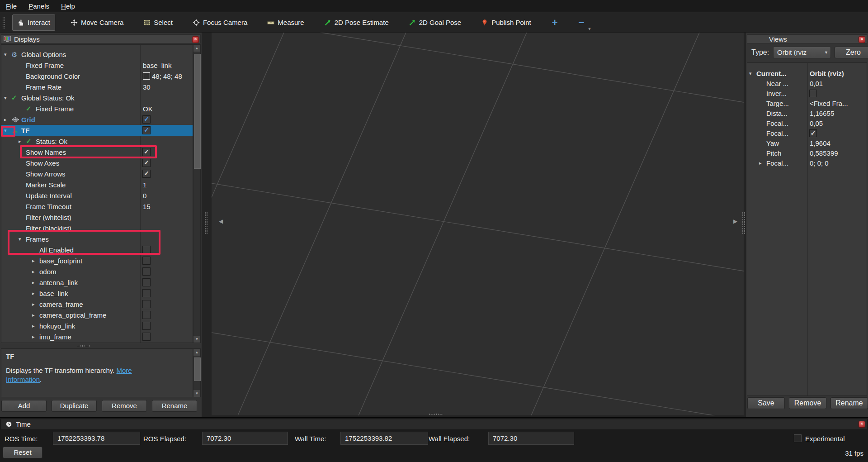  What do you see at coordinates (802, 52) in the screenshot?
I see `view-type-dropdown: Orbit (rviz ▼` at bounding box center [802, 52].